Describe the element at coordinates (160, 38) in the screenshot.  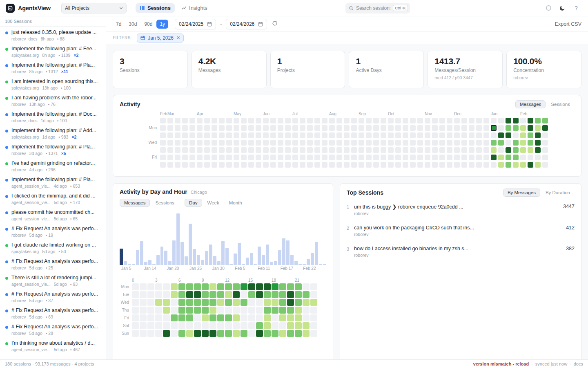
I see `date-filter-chip: Jan 5, 2026✕` at that location.